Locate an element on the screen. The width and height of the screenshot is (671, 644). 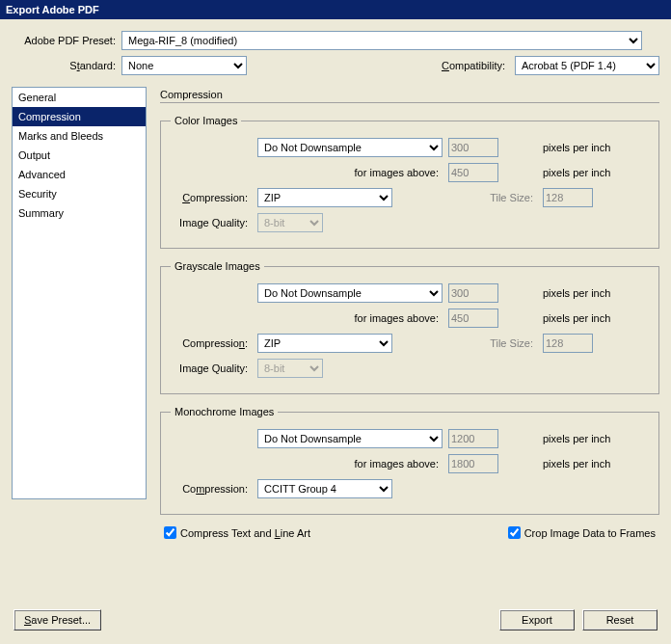
color-compression-label: Compression: is located at coordinates (211, 198).